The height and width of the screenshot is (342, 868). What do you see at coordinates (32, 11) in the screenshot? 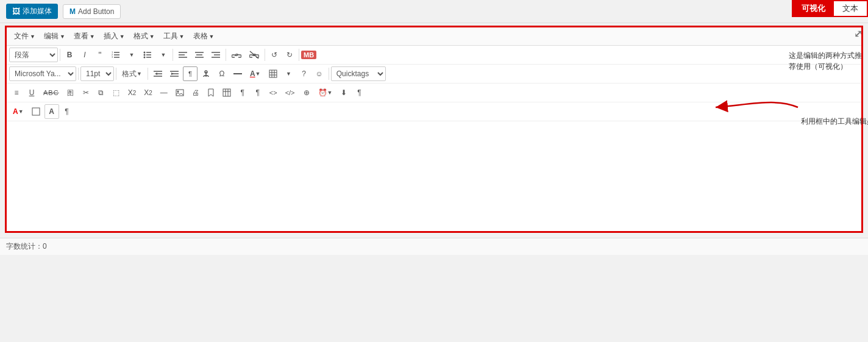
I see `add-media-button: 🖼 添加媒体` at bounding box center [32, 11].